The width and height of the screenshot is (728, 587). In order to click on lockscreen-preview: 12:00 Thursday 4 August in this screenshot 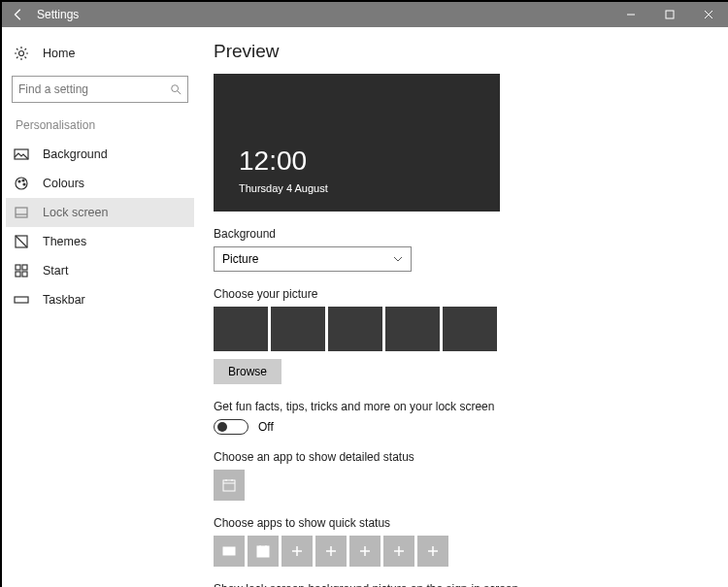, I will do `click(357, 143)`.